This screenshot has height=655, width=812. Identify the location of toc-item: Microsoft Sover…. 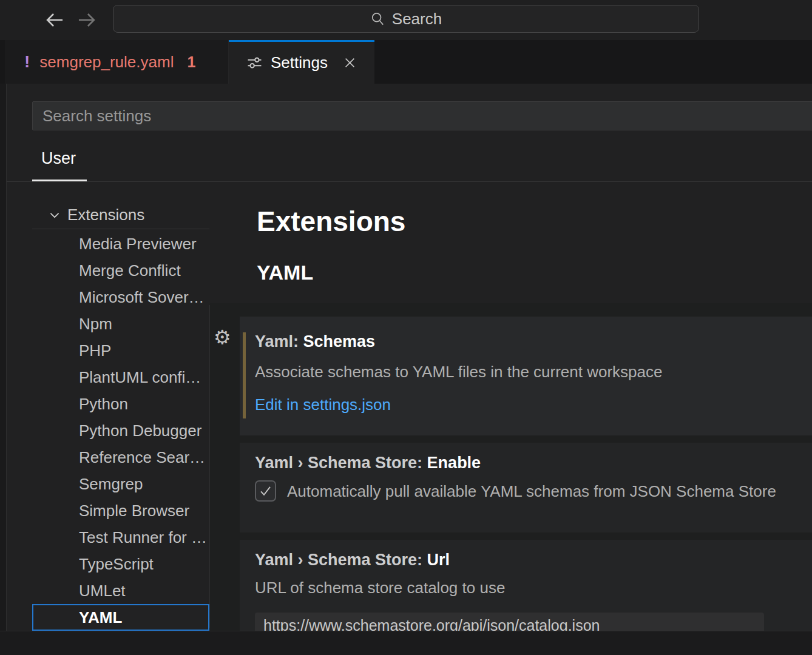
(121, 297).